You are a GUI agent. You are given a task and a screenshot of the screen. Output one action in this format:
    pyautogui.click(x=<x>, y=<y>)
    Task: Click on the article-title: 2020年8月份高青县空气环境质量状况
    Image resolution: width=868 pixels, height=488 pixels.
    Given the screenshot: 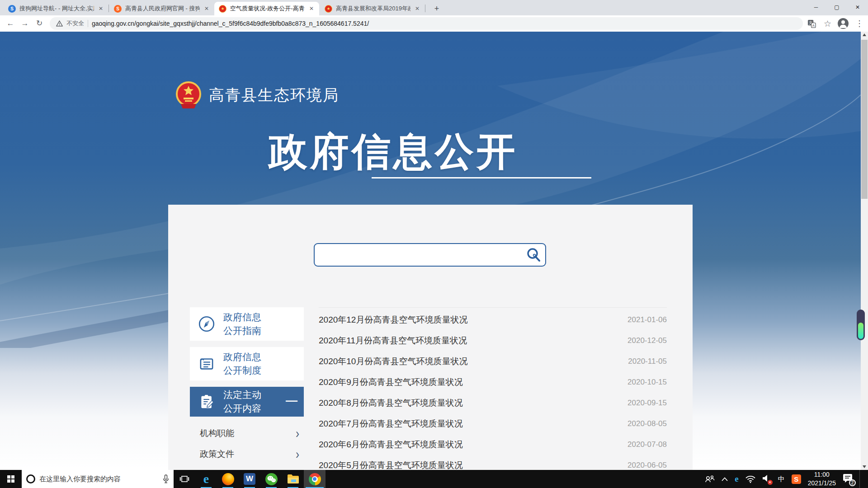 What is the action you would take?
    pyautogui.click(x=391, y=403)
    